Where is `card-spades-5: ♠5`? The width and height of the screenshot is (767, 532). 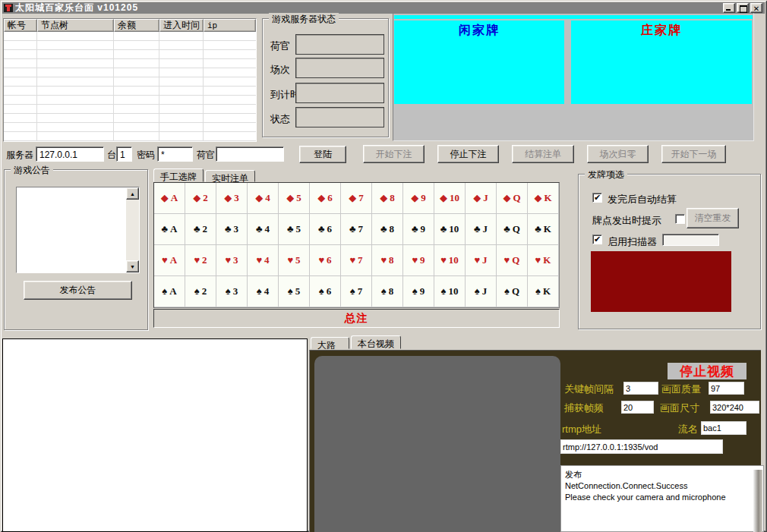 card-spades-5: ♠5 is located at coordinates (295, 291).